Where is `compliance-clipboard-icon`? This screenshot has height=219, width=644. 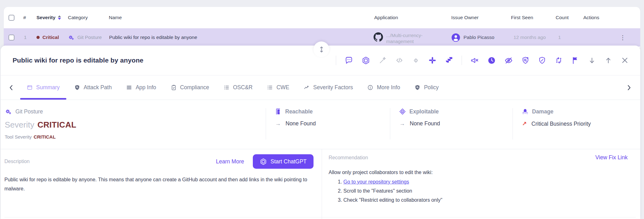
compliance-clipboard-icon is located at coordinates (174, 87).